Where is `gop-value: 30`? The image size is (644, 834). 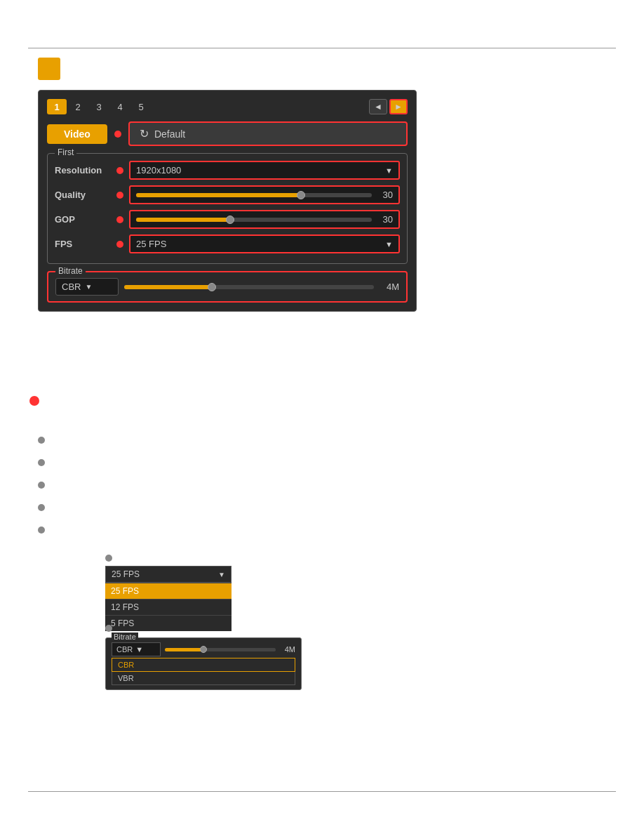
gop-value: 30 is located at coordinates (385, 219).